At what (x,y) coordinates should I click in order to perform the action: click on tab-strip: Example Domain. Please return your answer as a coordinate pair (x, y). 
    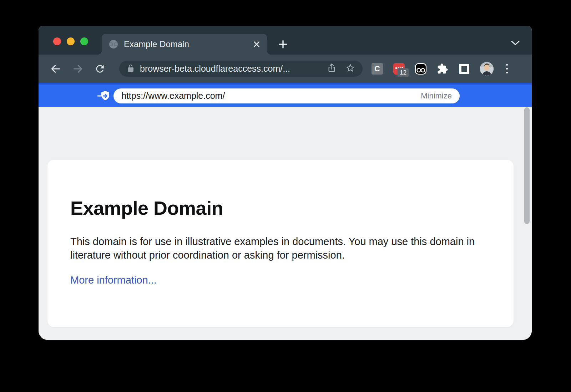
    Looking at the image, I should click on (285, 40).